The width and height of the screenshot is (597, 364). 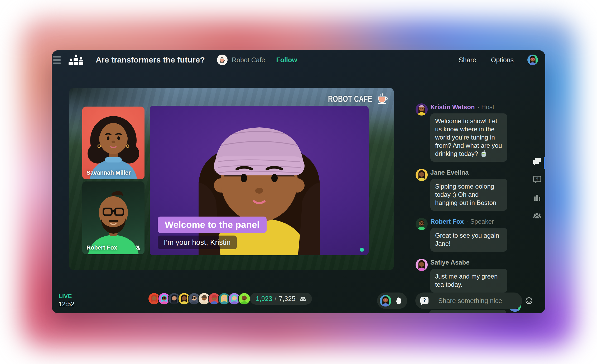 I want to click on follow-button: Follow, so click(x=286, y=60).